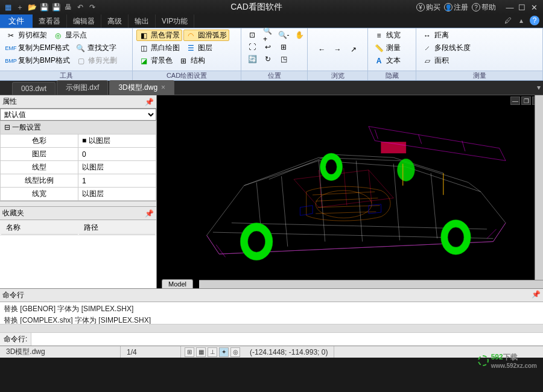 This screenshot has width=543, height=392. I want to click on fav-list, so click(78, 262).